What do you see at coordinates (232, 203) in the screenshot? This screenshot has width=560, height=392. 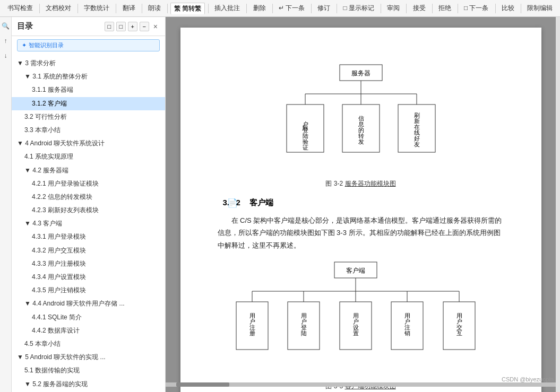 I see `comment-icon: 📄` at bounding box center [232, 203].